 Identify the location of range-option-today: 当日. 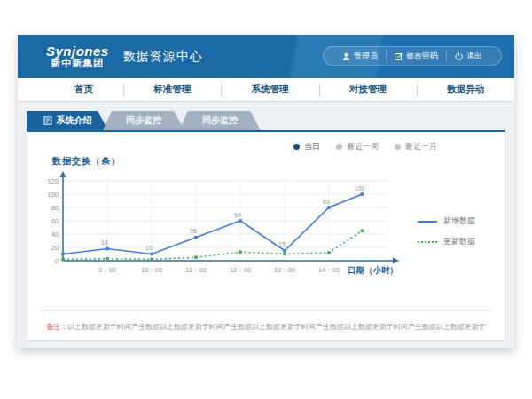
(307, 147).